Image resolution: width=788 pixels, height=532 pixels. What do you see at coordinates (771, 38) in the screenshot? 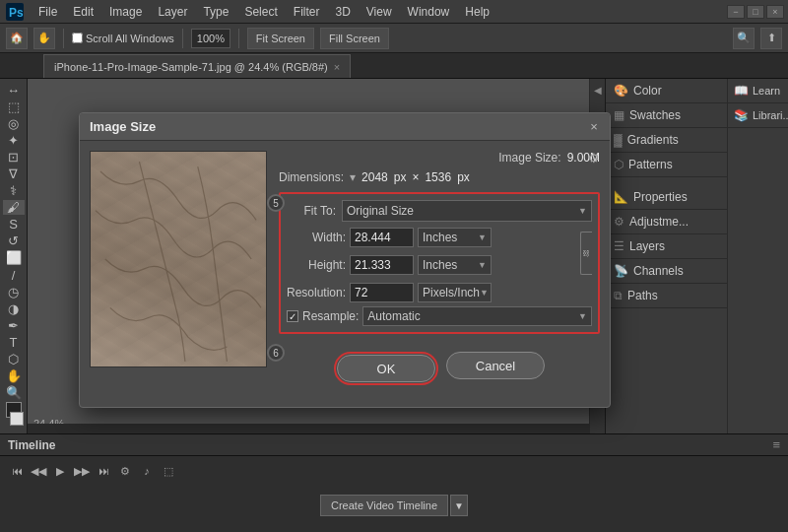
I see `share-icon: ⬆` at bounding box center [771, 38].